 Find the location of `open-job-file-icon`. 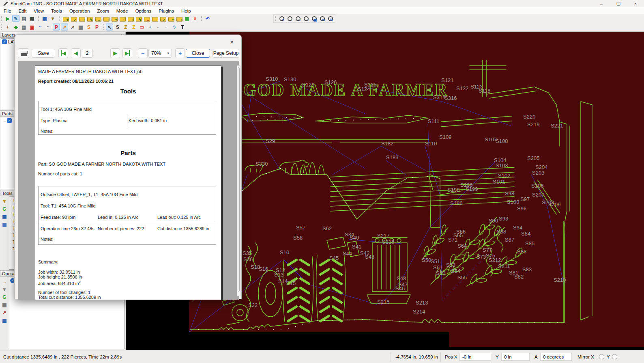

open-job-file-icon is located at coordinates (73, 19).